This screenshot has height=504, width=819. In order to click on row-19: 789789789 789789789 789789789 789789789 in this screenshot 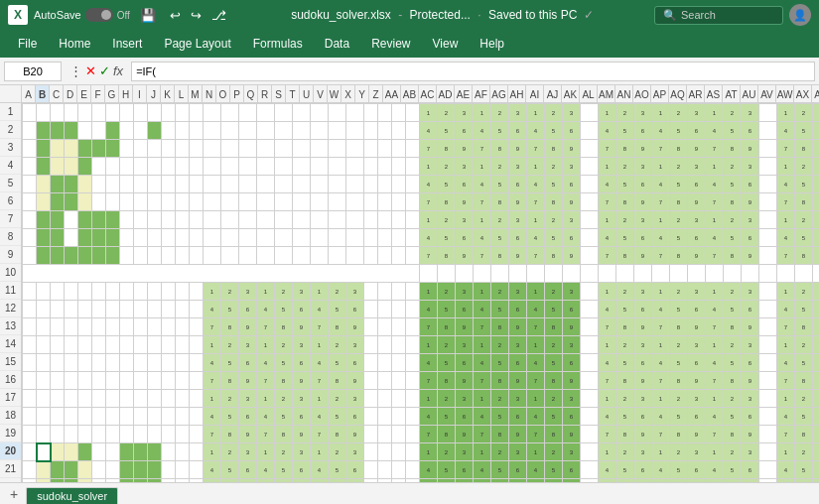, I will do `click(421, 435)`.